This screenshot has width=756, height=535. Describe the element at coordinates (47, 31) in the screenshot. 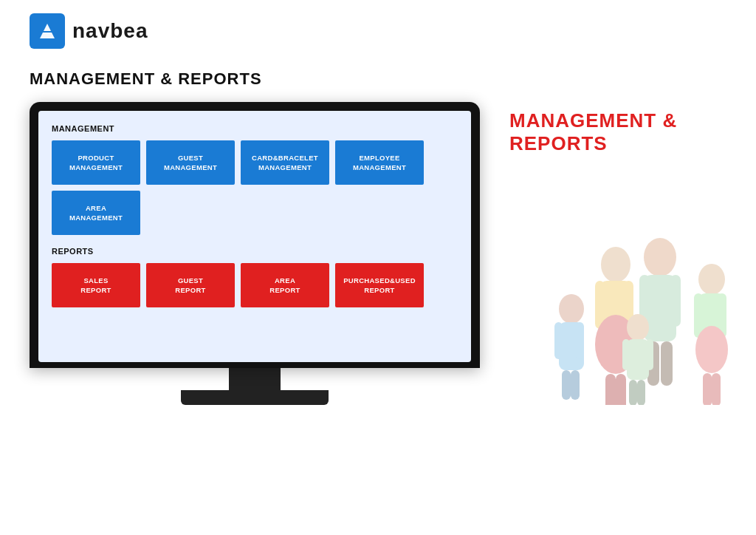

I see `logo-icon` at that location.